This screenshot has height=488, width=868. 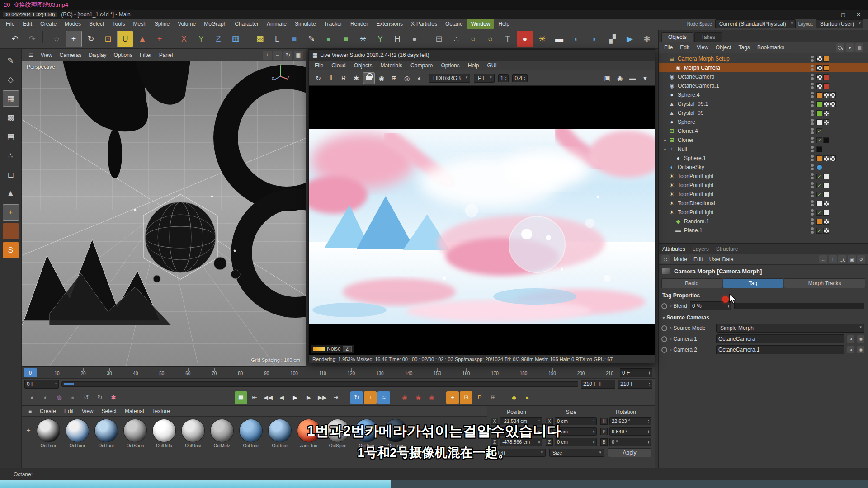 What do you see at coordinates (363, 39) in the screenshot?
I see `snowflake-icon: ✳` at bounding box center [363, 39].